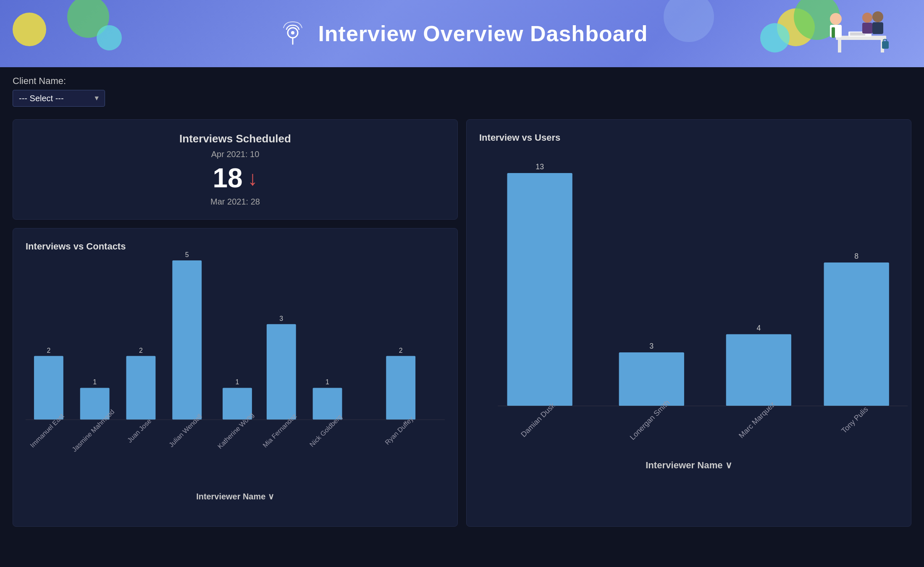 The image size is (924, 567). What do you see at coordinates (462, 34) in the screenshot?
I see `header-logo-area: Interview Overview Dashboard` at bounding box center [462, 34].